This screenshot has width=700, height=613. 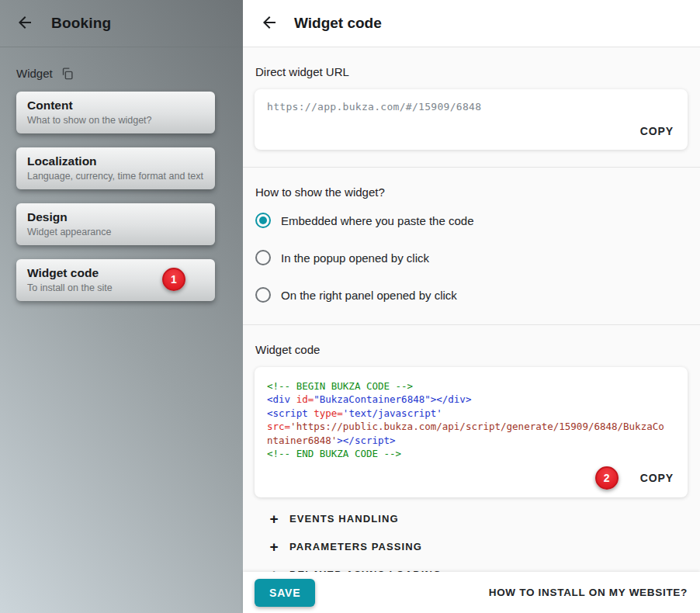 I want to click on page-title: Booking, so click(x=81, y=23).